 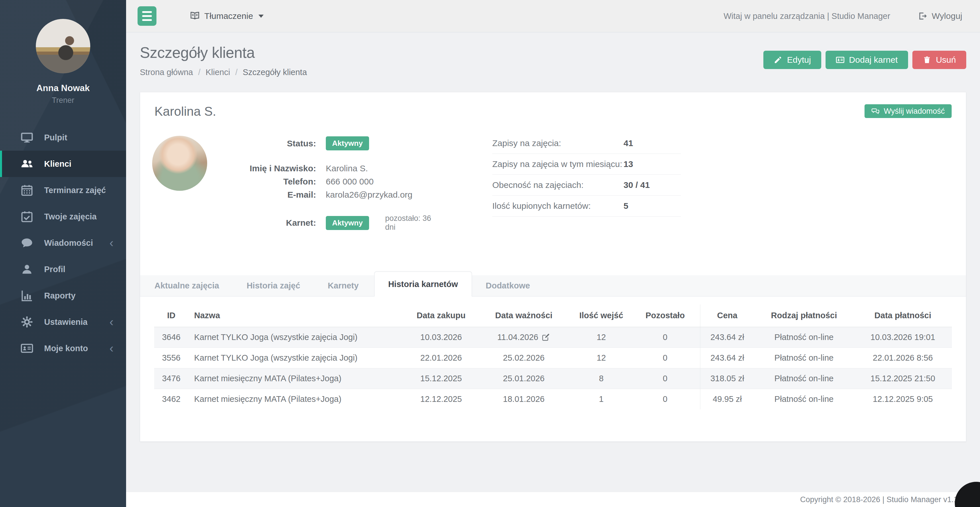 What do you see at coordinates (601, 337) in the screenshot?
I see `cell-ilosc-wejsc: 12` at bounding box center [601, 337].